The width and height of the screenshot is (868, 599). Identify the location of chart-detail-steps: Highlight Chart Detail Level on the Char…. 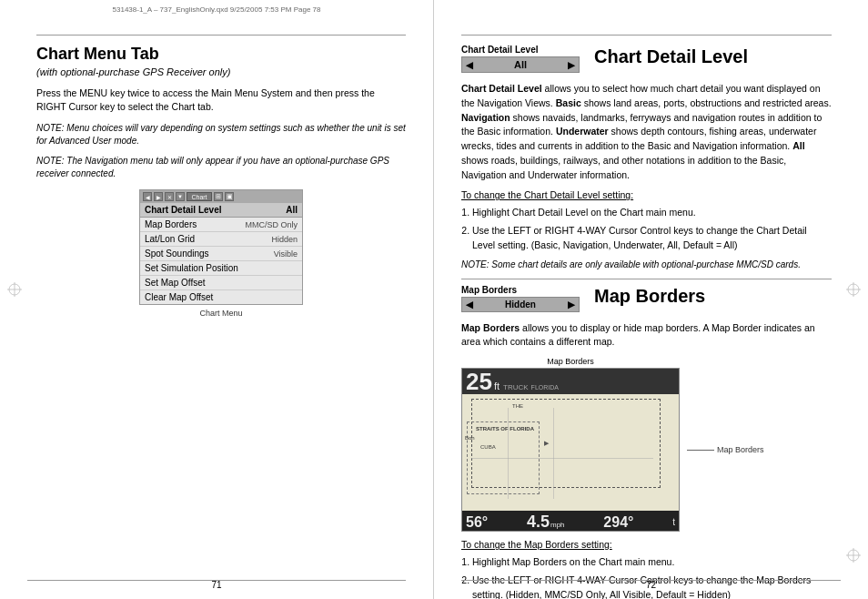
(651, 229).